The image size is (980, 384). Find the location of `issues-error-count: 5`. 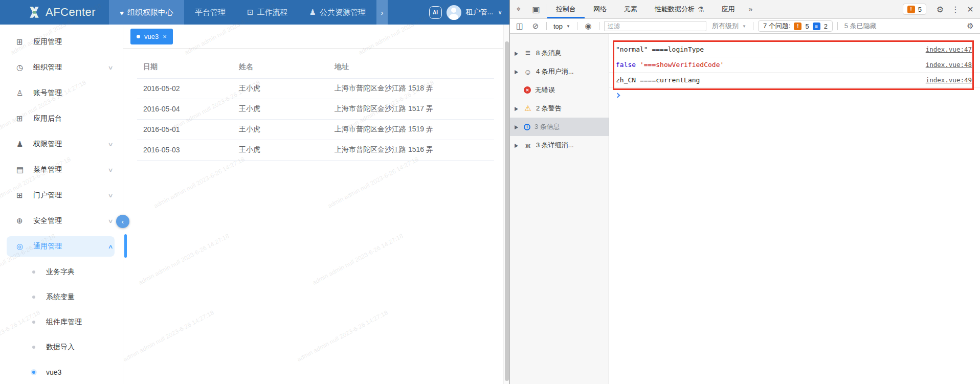

issues-error-count: 5 is located at coordinates (807, 27).